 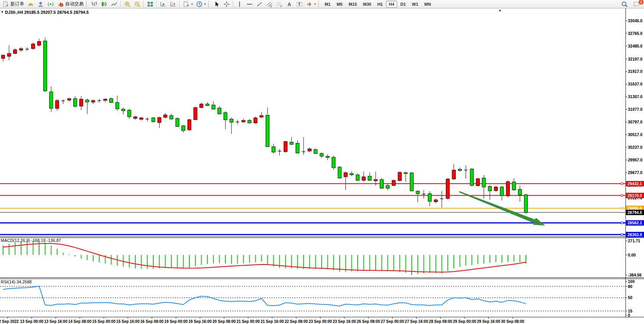 What do you see at coordinates (168, 4) in the screenshot?
I see `scroll-group` at bounding box center [168, 4].